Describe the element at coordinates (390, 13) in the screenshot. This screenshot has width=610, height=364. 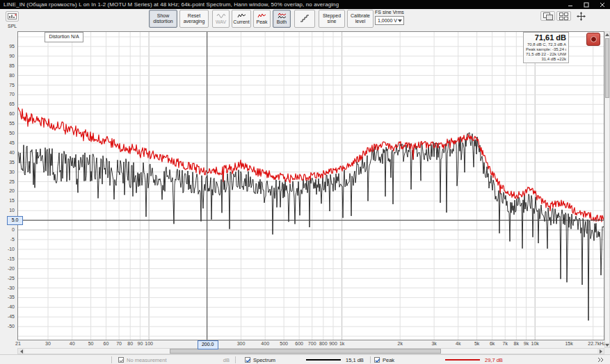
I see `fs-sine-vrms-label: FS sine Vrms` at that location.